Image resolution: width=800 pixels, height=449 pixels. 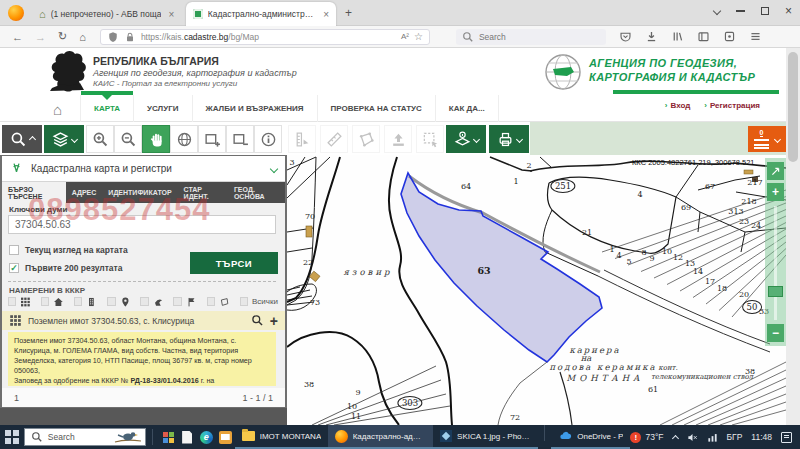 What do you see at coordinates (466, 139) in the screenshot?
I see `layer-info-dropdown-button` at bounding box center [466, 139].